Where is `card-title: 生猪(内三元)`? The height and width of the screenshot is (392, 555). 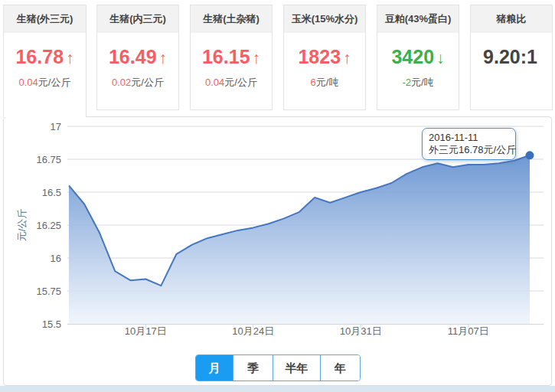 card-title: 生猪(内三元) is located at coordinates (138, 19).